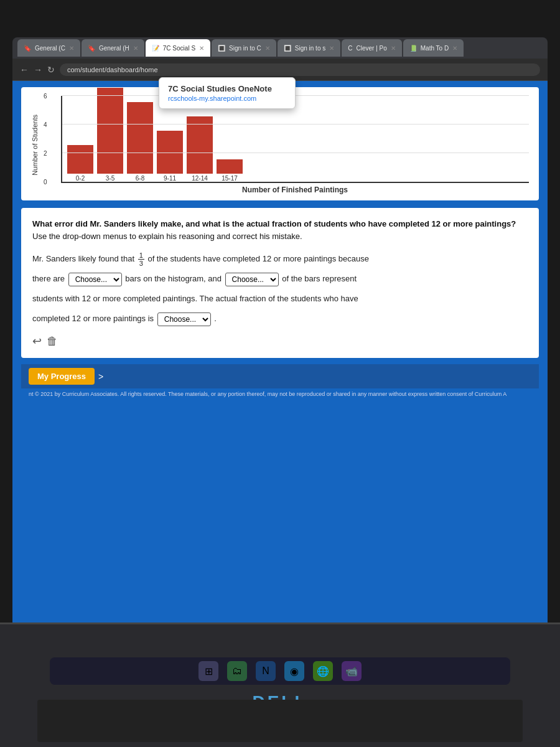 The width and height of the screenshot is (560, 747). What do you see at coordinates (200, 178) in the screenshot?
I see `bar-label-12-14: 12-14` at bounding box center [200, 178].